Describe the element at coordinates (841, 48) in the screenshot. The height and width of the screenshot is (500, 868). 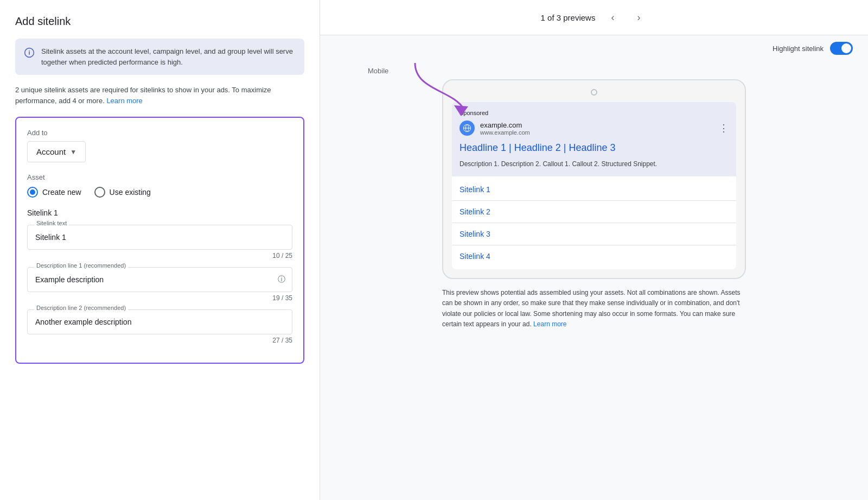
I see `highlight-toggle` at that location.